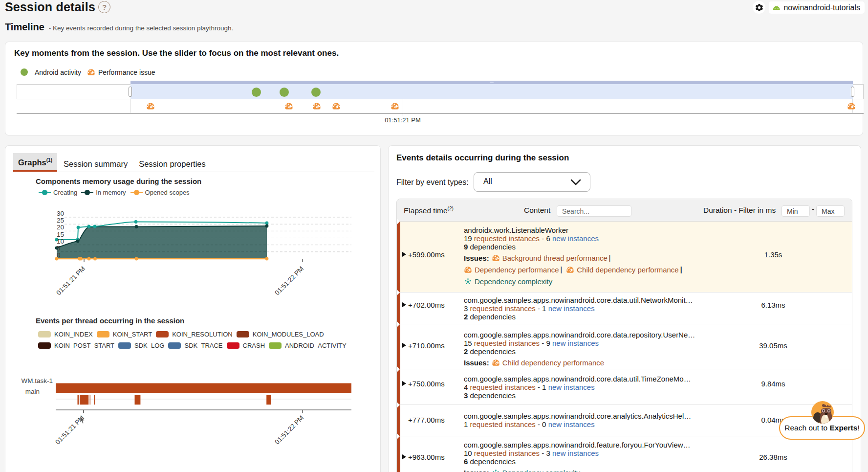 This screenshot has width=868, height=472. Describe the element at coordinates (61, 235) in the screenshot. I see `svg-text: 15` at that location.